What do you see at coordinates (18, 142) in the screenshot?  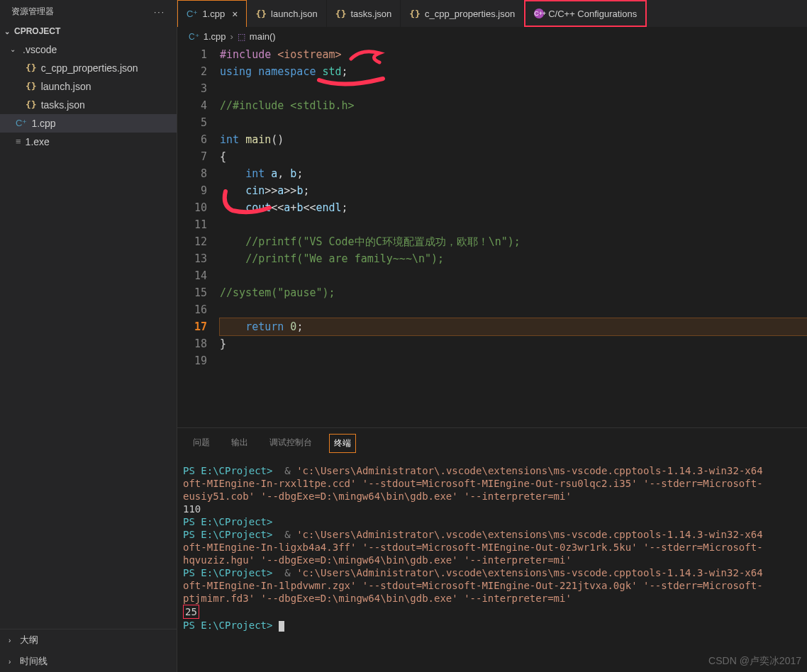 I see `exe-icon: ≡` at bounding box center [18, 142].